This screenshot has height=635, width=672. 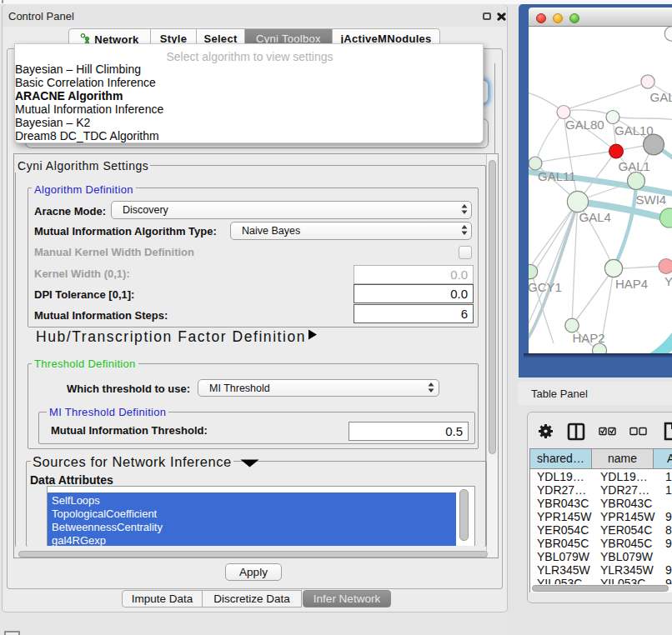 What do you see at coordinates (652, 200) in the screenshot?
I see `svg-text: SWI4` at bounding box center [652, 200].